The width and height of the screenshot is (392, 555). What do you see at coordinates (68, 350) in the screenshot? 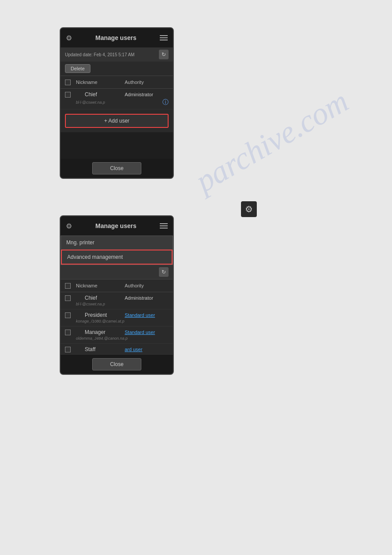
I see `panel2-staff-checkbox` at bounding box center [68, 350].